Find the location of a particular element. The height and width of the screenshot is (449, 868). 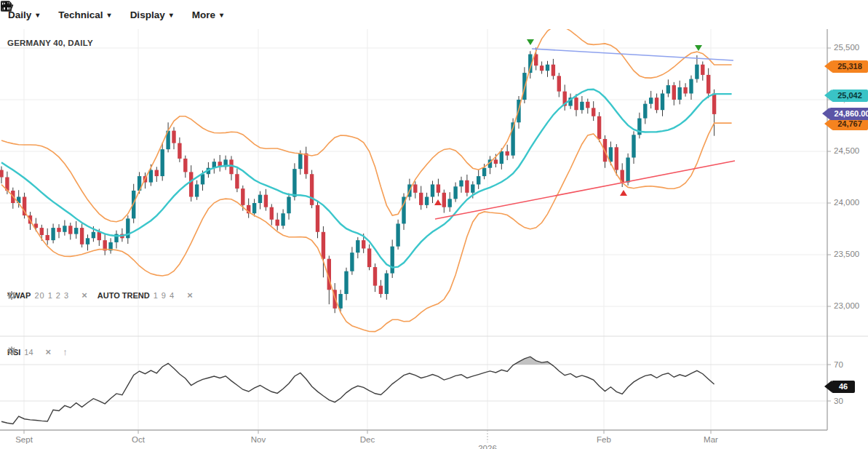

rsi-level-30: 30 is located at coordinates (838, 401).